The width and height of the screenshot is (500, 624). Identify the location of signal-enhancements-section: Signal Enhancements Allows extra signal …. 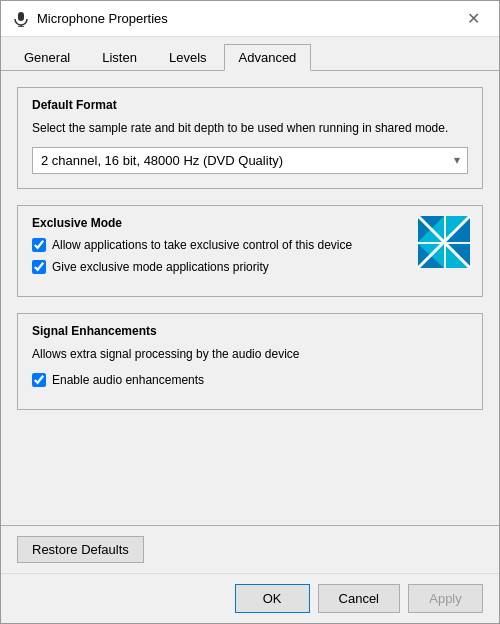
(250, 362).